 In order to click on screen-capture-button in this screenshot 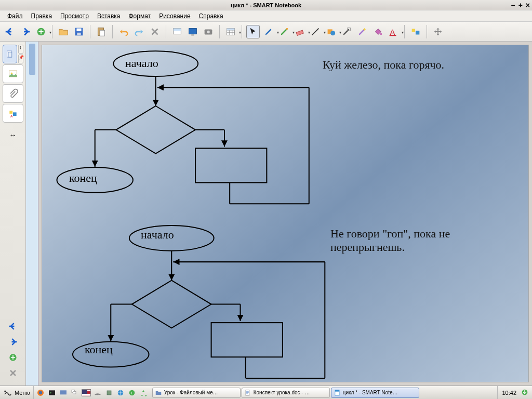, I will do `click(208, 32)`.